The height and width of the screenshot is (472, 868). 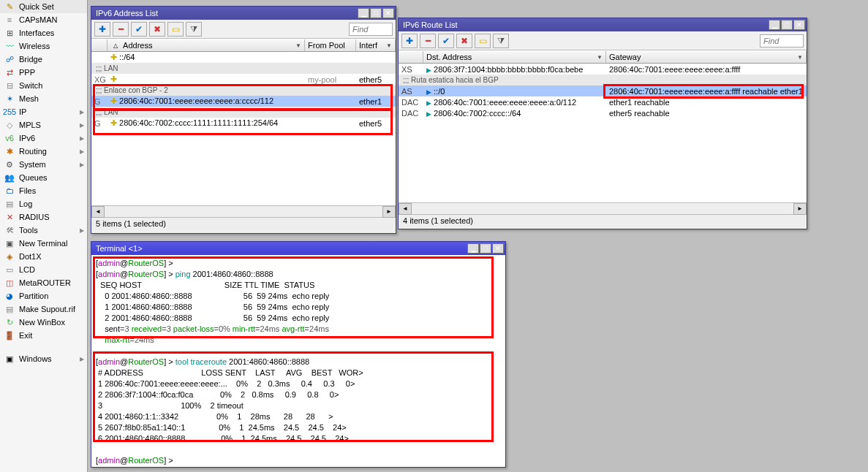 I want to click on nav-item: 255IP▶, so click(x=44, y=112).